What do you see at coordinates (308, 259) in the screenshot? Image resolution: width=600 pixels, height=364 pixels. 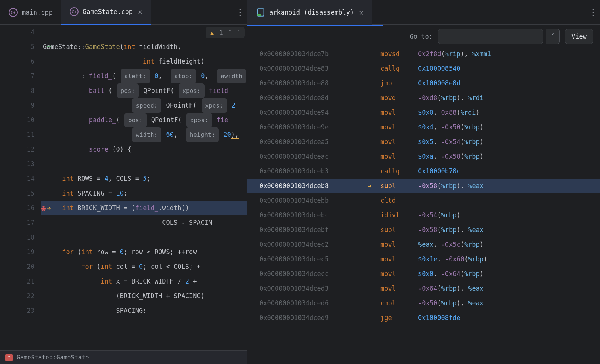 I see `disasm-address: 0x00000001034dcec5` at bounding box center [308, 259].